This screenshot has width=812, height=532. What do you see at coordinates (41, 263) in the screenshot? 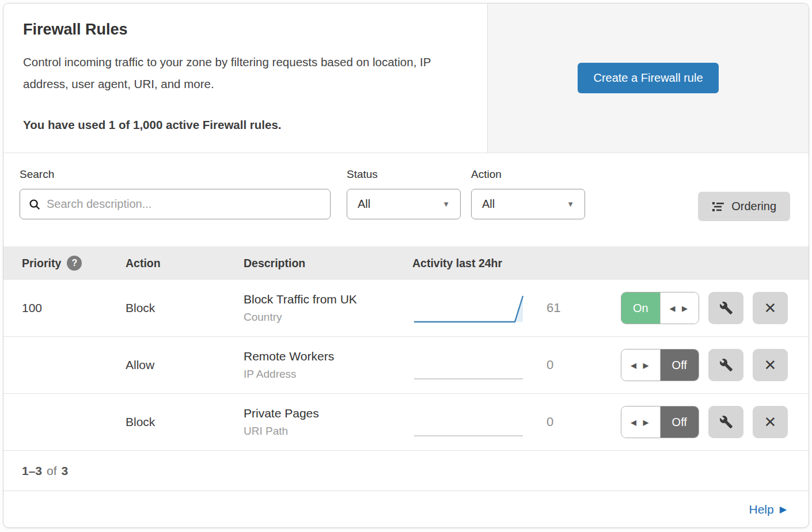
I see `column-header-priority: Priority` at bounding box center [41, 263].